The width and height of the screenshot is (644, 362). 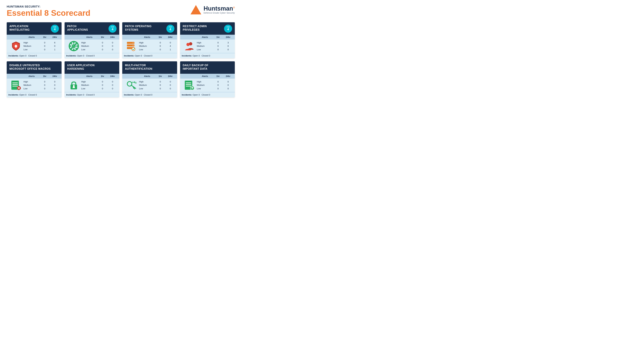 What do you see at coordinates (208, 46) in the screenshot?
I see `table-body: High 0 3 Medium 0 0 Low 0 0` at bounding box center [208, 46].